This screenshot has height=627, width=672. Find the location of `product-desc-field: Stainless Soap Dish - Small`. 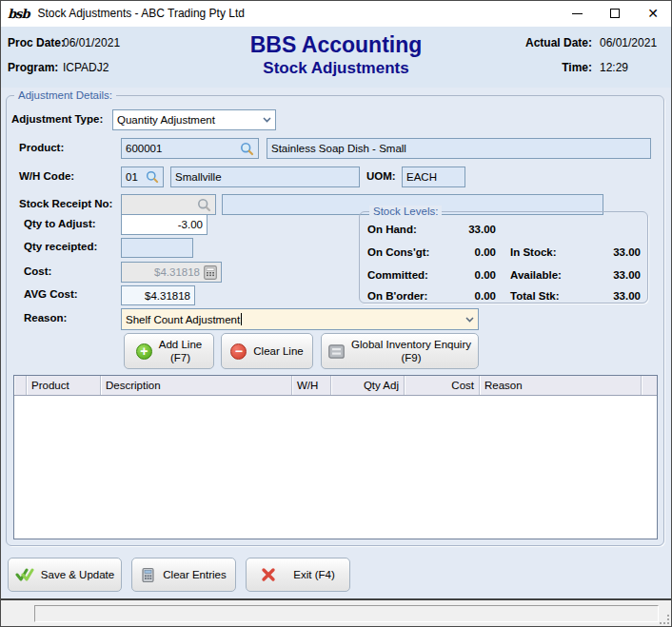

product-desc-field: Stainless Soap Dish - Small is located at coordinates (459, 148).